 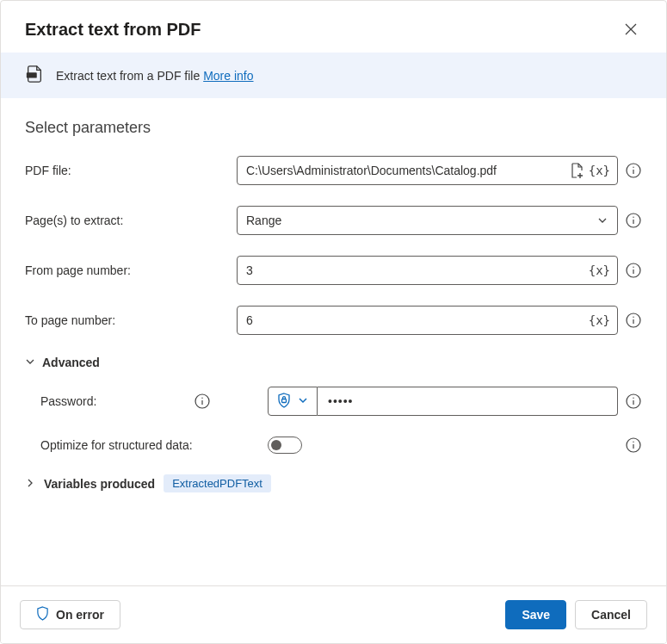 What do you see at coordinates (131, 320) in the screenshot?
I see `label-to-page: To page number:` at bounding box center [131, 320].